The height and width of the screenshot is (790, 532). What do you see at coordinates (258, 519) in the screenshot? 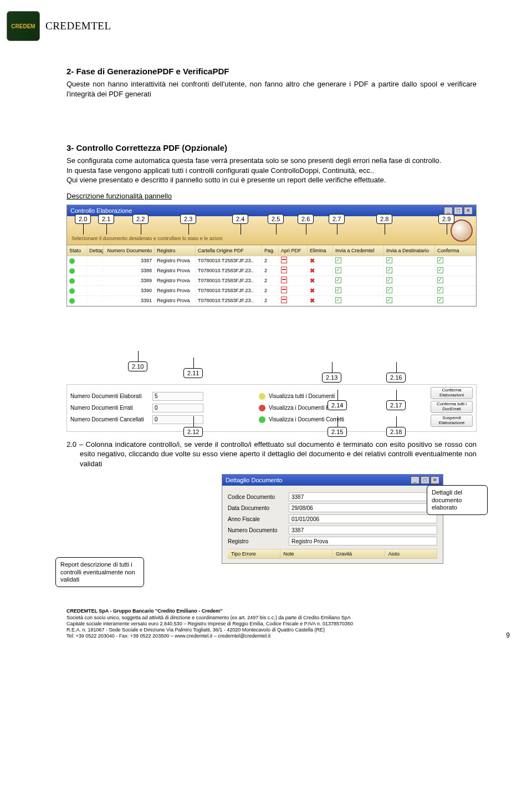
I see `anno-fiscale-label: Anno Fiscale` at bounding box center [258, 519].